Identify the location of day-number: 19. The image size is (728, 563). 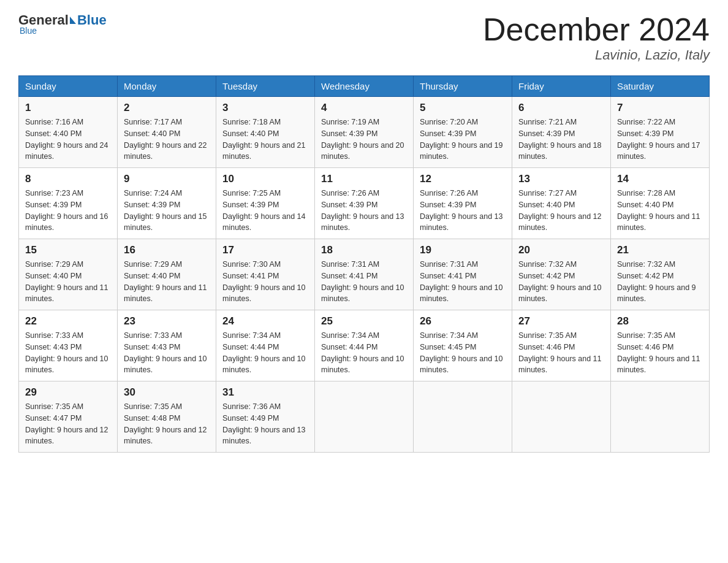
(463, 250).